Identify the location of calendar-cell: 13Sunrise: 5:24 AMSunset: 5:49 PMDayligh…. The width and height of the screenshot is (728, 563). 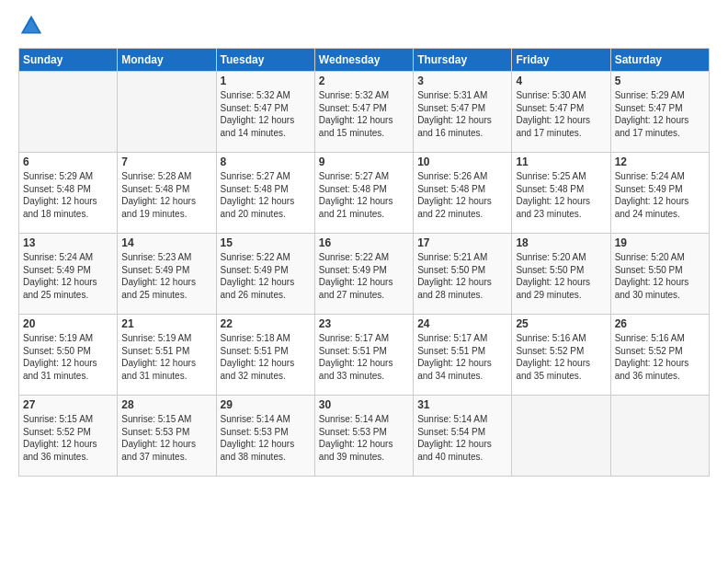
(68, 274).